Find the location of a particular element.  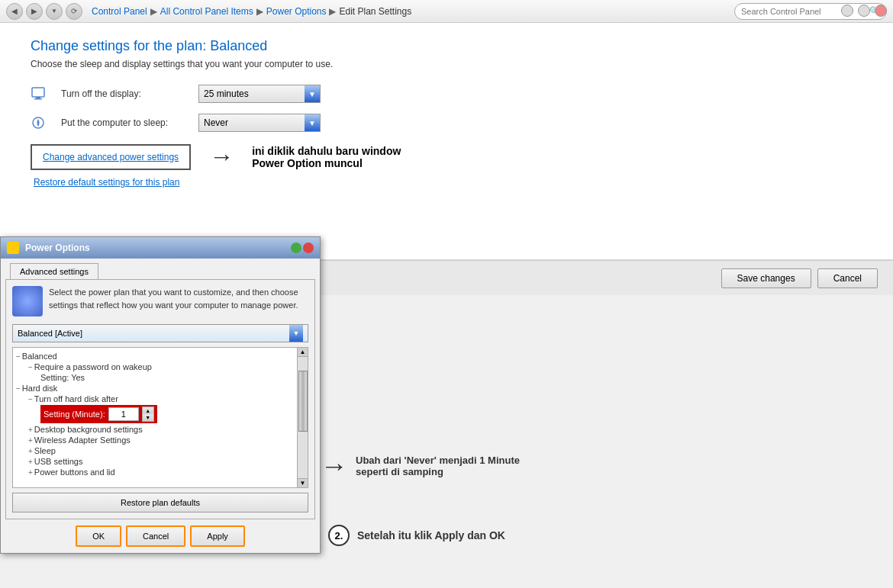

power-plan-icon is located at coordinates (27, 301).